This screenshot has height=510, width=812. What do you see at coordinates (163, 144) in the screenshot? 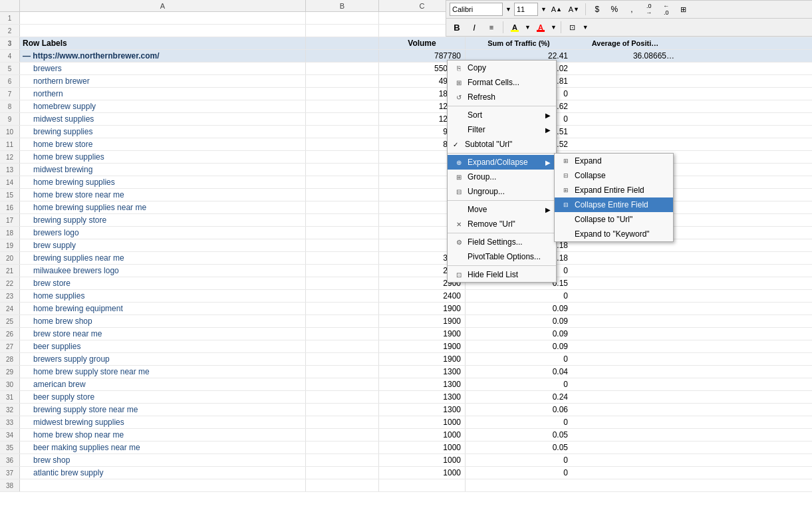
I see `cell-a: home brew store` at bounding box center [163, 144].